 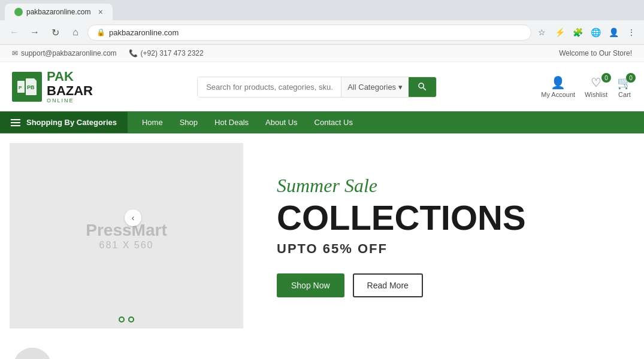 I want to click on address-text: pakbazaronline.com, so click(x=144, y=32).